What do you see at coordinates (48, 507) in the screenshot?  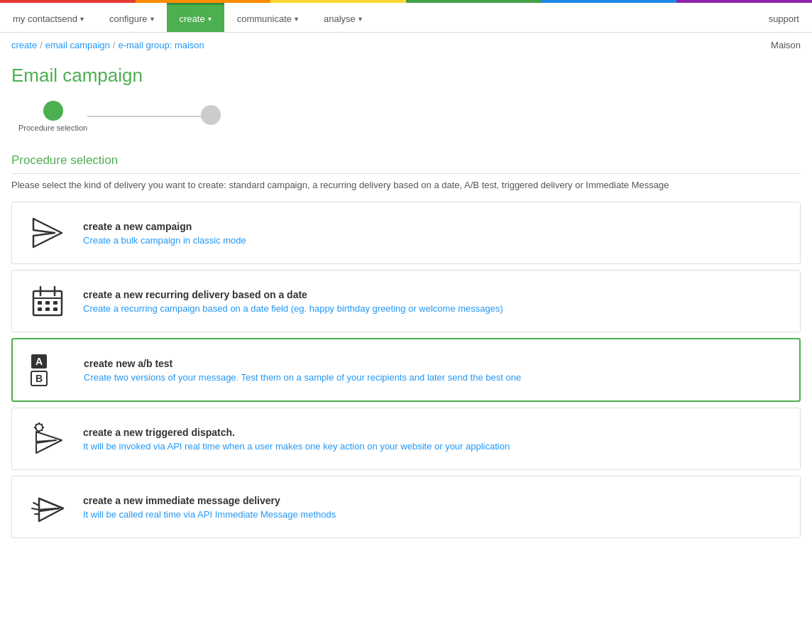 I see `immediate-plane-icon` at bounding box center [48, 507].